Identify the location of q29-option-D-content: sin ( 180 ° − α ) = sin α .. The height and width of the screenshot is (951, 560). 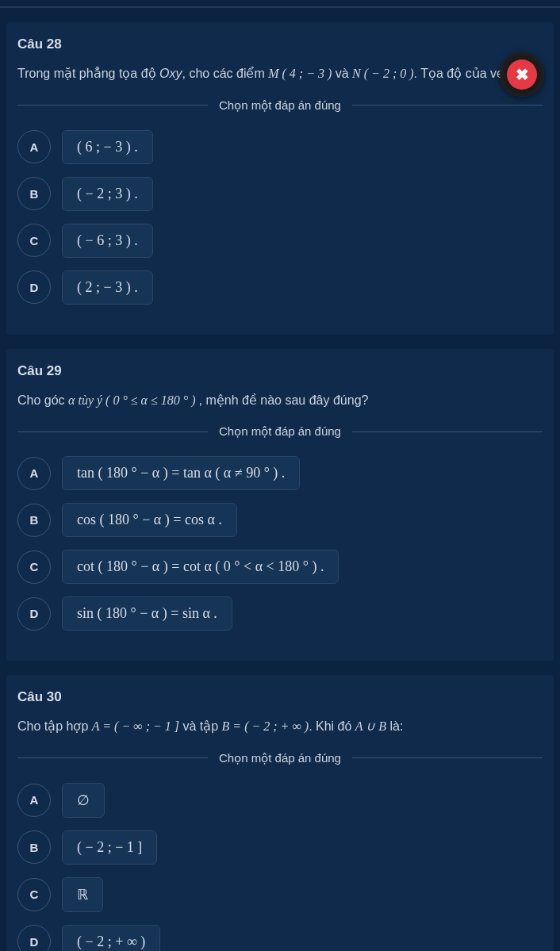
(148, 614).